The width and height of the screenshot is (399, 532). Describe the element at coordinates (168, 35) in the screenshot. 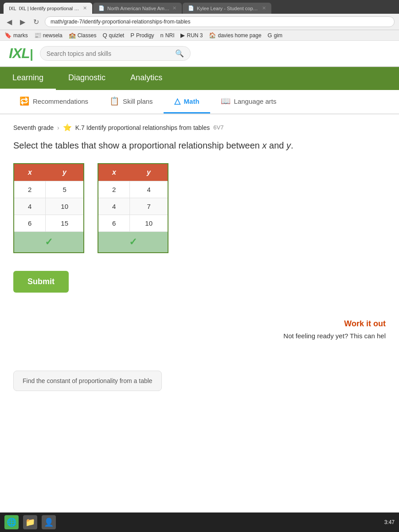

I see `bookmark-nri: n NRI` at that location.